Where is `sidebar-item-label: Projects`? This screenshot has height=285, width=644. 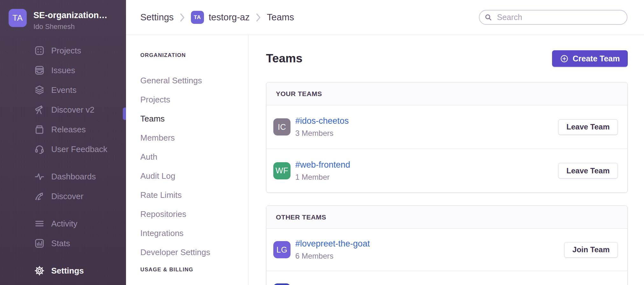 sidebar-item-label: Projects is located at coordinates (66, 51).